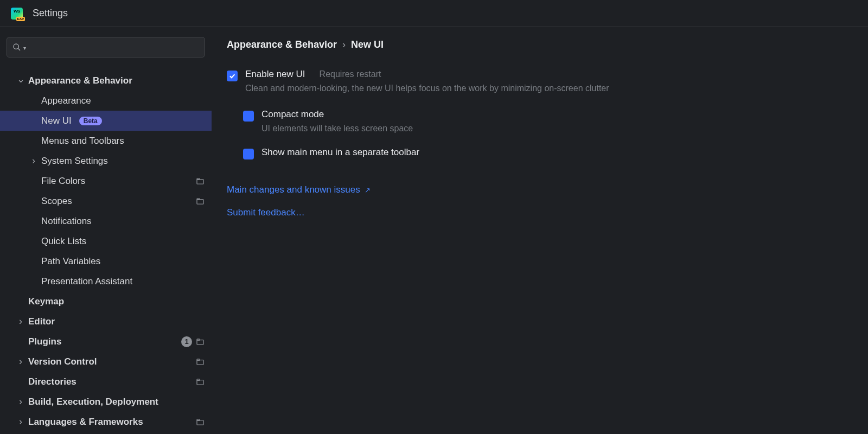 The width and height of the screenshot is (868, 434). Describe the element at coordinates (75, 161) in the screenshot. I see `sidebar-item-label: System Settings` at that location.